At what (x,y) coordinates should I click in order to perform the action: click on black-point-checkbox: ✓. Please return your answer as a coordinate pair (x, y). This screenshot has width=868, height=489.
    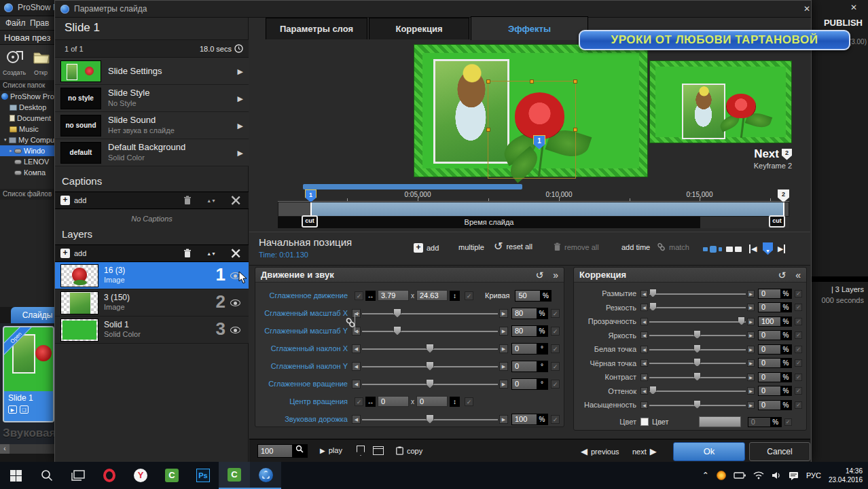
    Looking at the image, I should click on (799, 363).